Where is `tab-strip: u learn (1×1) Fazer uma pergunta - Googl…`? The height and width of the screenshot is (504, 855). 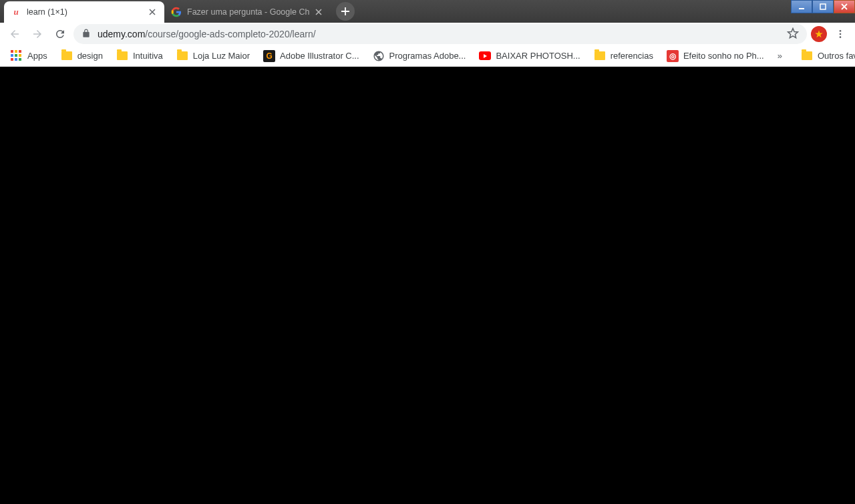
tab-strip: u learn (1×1) Fazer uma pergunta - Googl… is located at coordinates (428, 11).